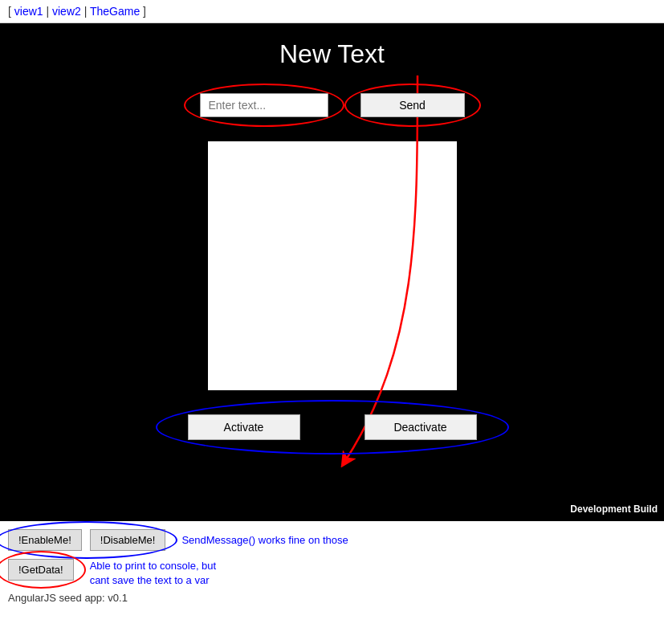  I want to click on input-row: Send, so click(332, 105).